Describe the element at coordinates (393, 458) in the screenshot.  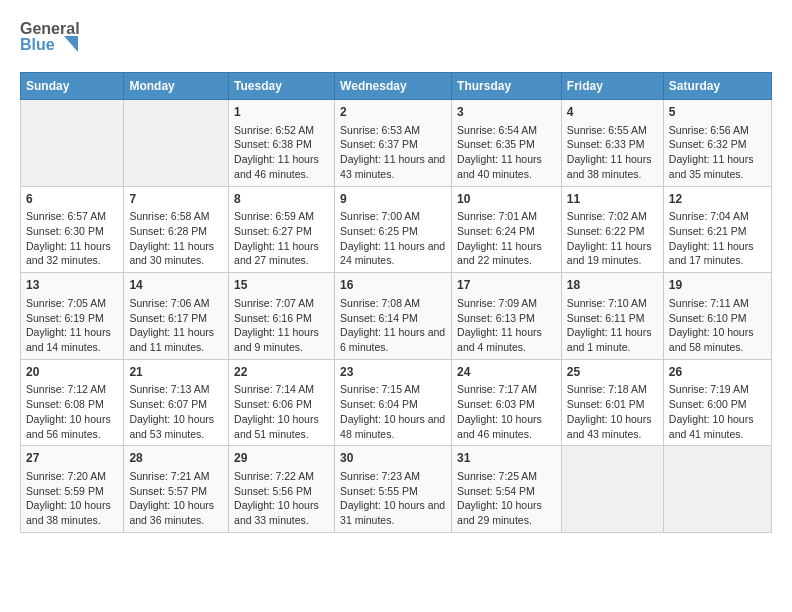
I see `day-number: 30` at that location.